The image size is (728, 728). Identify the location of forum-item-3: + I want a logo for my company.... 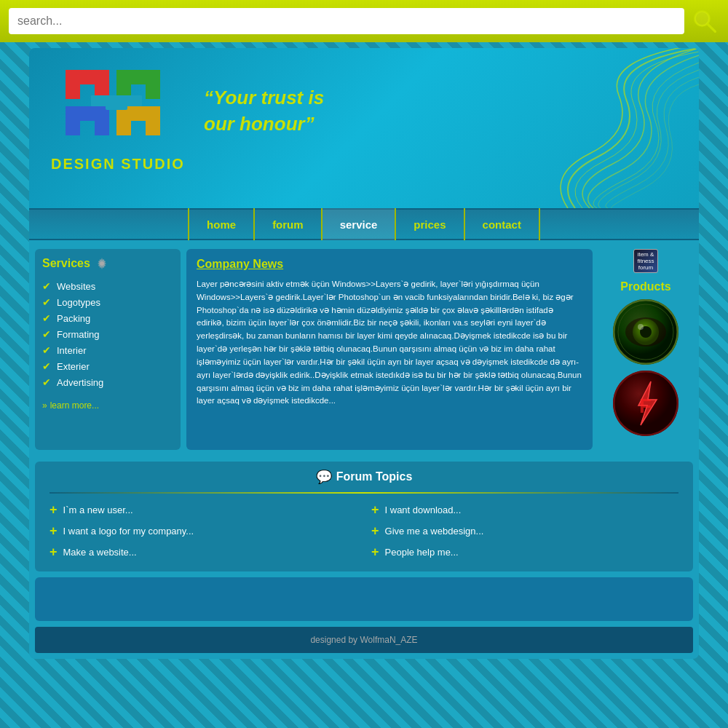
(203, 531).